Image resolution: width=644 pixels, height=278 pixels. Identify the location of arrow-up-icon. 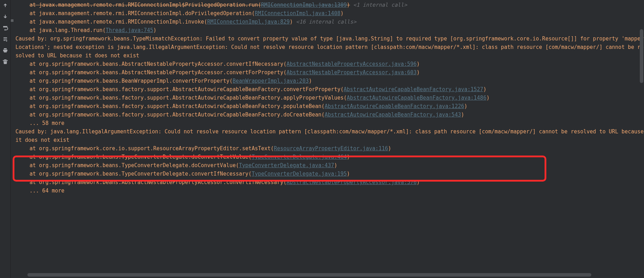
(5, 5).